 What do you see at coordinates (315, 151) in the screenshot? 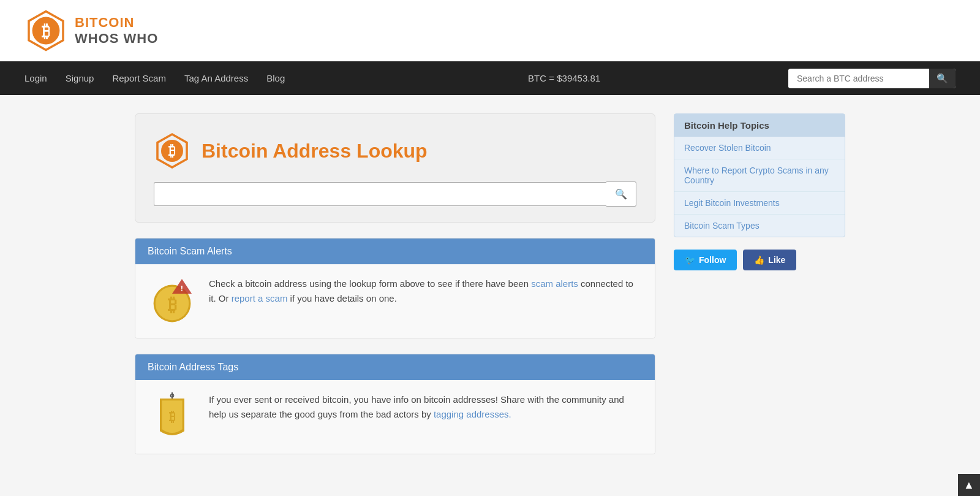
I see `lookup-title: Bitcoin Address Lookup` at bounding box center [315, 151].